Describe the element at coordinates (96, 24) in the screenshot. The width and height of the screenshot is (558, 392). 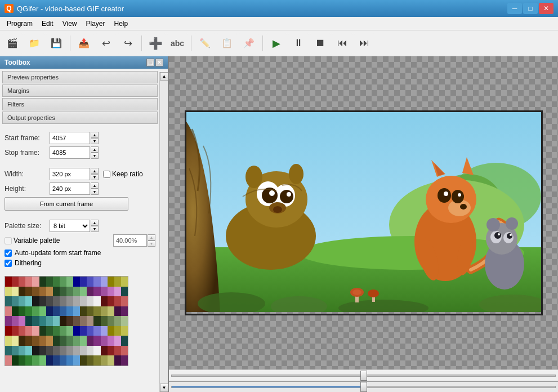
I see `menu-player: Player` at that location.